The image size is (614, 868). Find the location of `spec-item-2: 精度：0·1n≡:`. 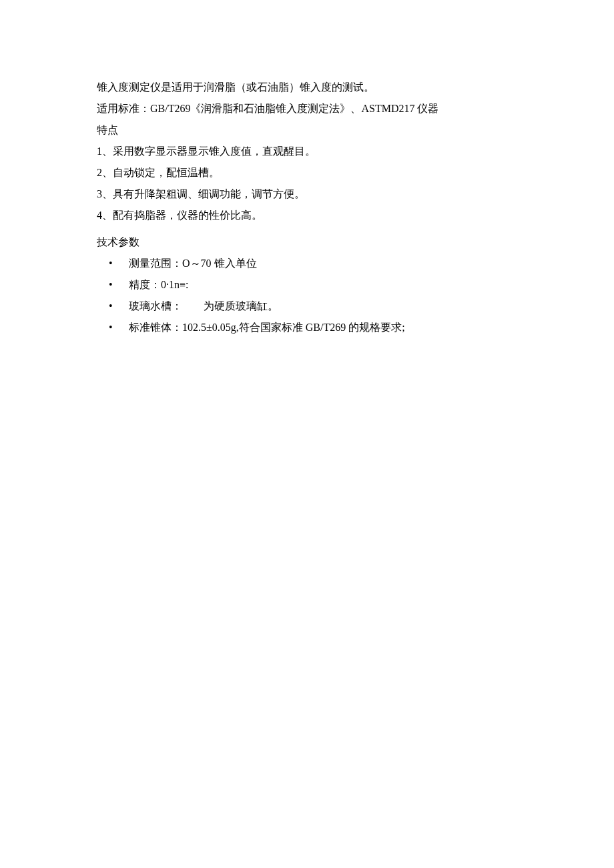

spec-item-2: 精度：0·1n≡: is located at coordinates (307, 285).